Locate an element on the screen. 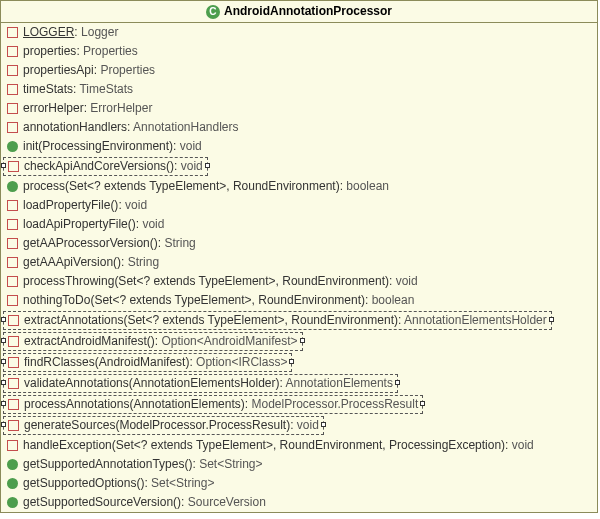 The image size is (600, 519). member-row: extractAnnotations(Set<? extends TypeEle… is located at coordinates (299, 320).